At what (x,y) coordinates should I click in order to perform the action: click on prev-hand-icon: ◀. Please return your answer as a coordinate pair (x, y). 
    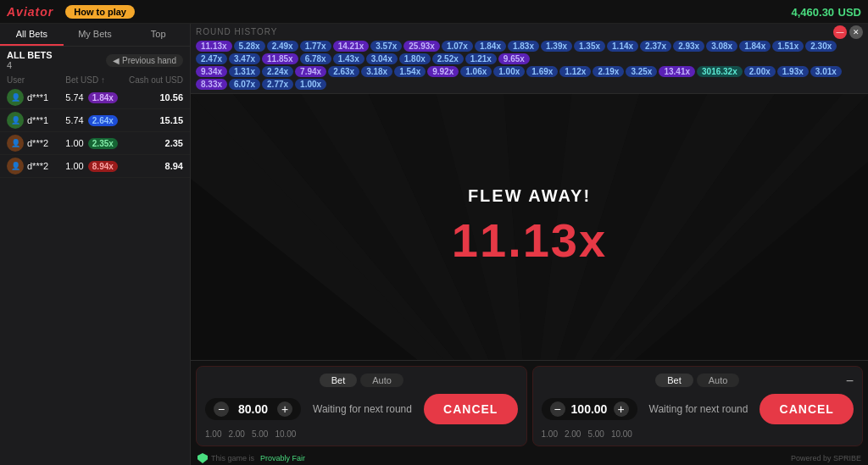
    Looking at the image, I should click on (116, 61).